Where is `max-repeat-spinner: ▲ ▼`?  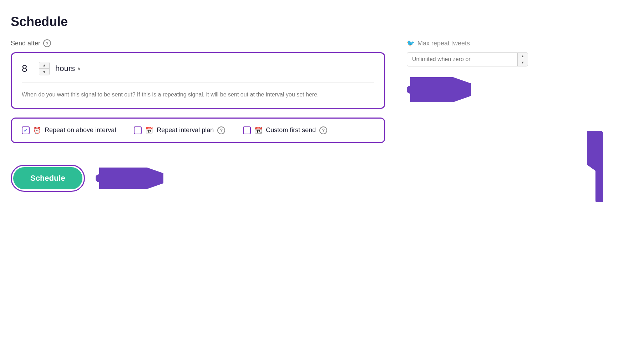 max-repeat-spinner: ▲ ▼ is located at coordinates (522, 59).